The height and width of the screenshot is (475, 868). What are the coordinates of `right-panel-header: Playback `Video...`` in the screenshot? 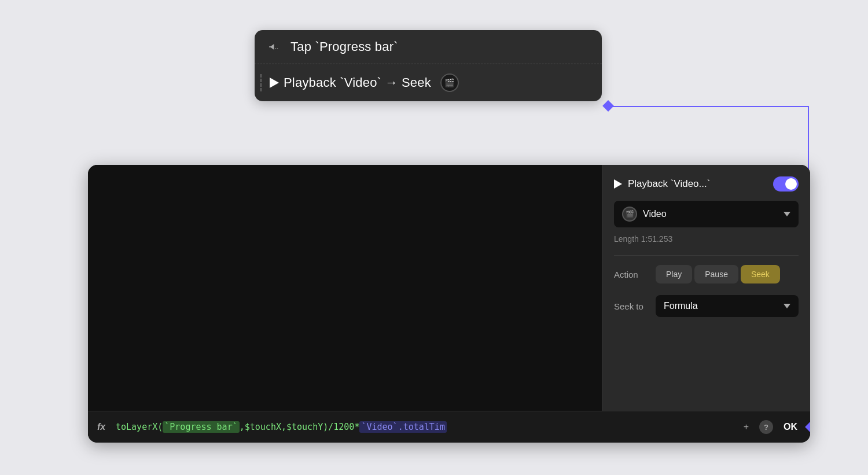 It's located at (706, 184).